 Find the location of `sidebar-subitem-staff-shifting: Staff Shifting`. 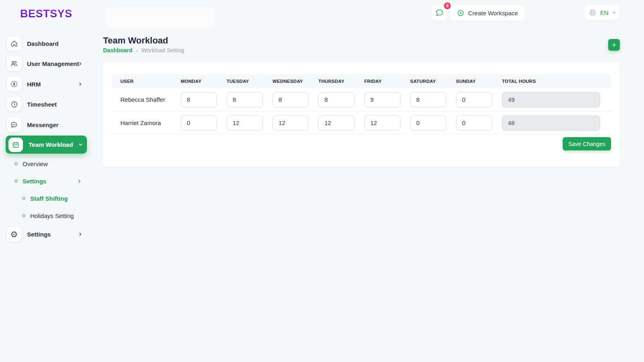

sidebar-subitem-staff-shifting: Staff Shifting is located at coordinates (44, 198).